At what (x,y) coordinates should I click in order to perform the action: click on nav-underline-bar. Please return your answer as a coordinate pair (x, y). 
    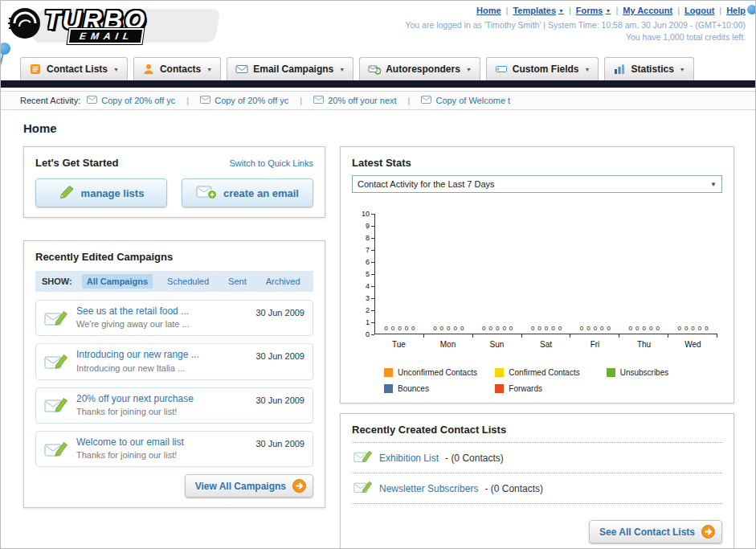
    Looking at the image, I should click on (378, 84).